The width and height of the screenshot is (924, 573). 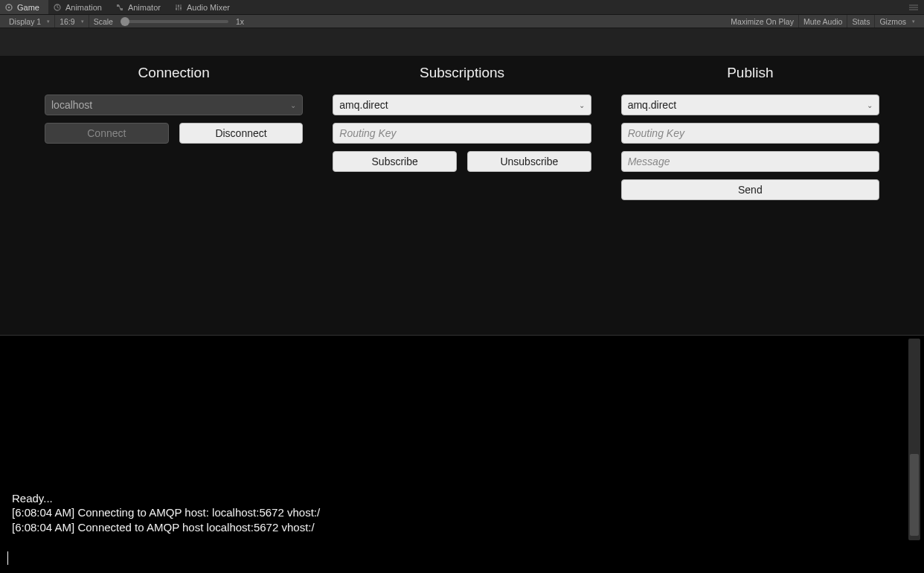 What do you see at coordinates (166, 499) in the screenshot?
I see `log-line: Ready...` at bounding box center [166, 499].